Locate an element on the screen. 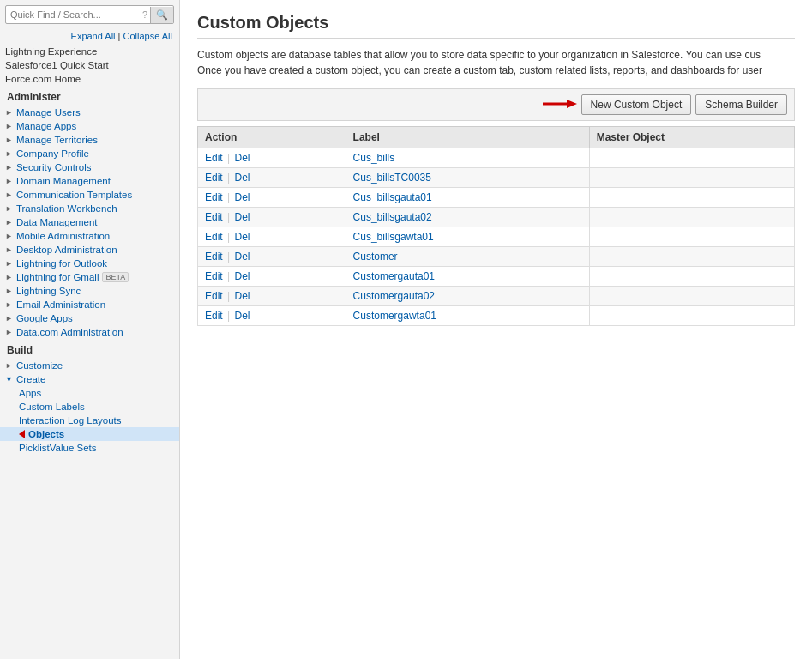 The width and height of the screenshot is (812, 659). sidebar-item-mobile-administration: ► Mobile Administration is located at coordinates (89, 236).